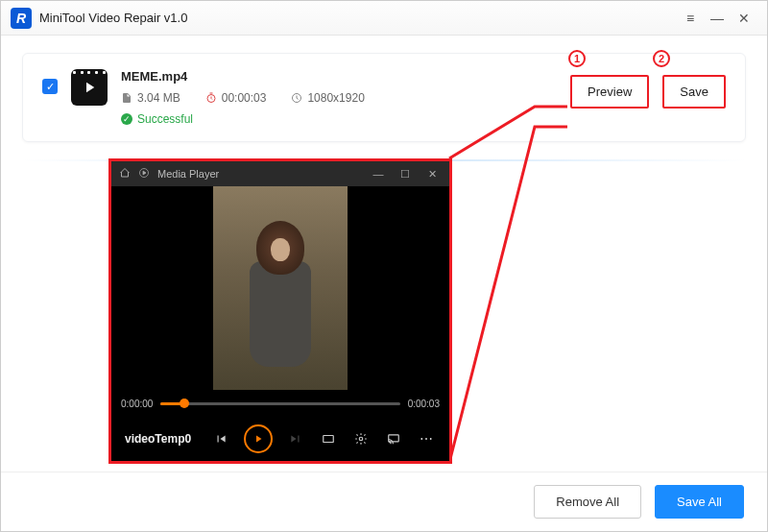  What do you see at coordinates (699, 501) in the screenshot?
I see `save-all-button: Save All` at bounding box center [699, 501].